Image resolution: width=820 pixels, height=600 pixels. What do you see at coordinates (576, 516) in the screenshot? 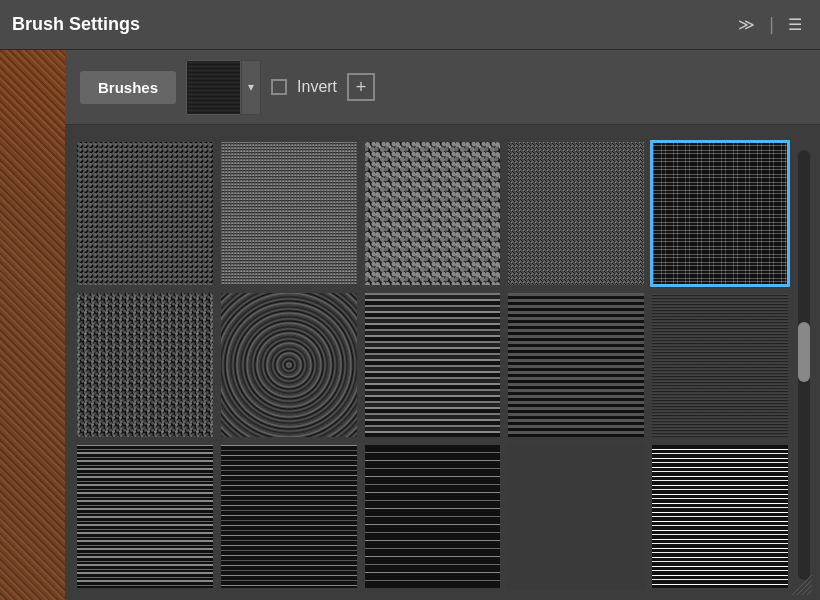
I see `brush-item-empty` at bounding box center [576, 516].